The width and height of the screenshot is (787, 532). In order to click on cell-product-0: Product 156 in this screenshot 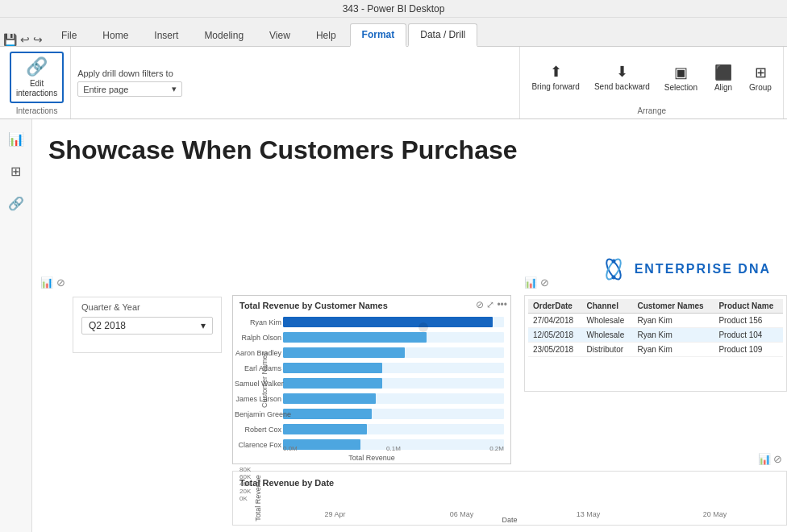, I will do `click(748, 321)`.